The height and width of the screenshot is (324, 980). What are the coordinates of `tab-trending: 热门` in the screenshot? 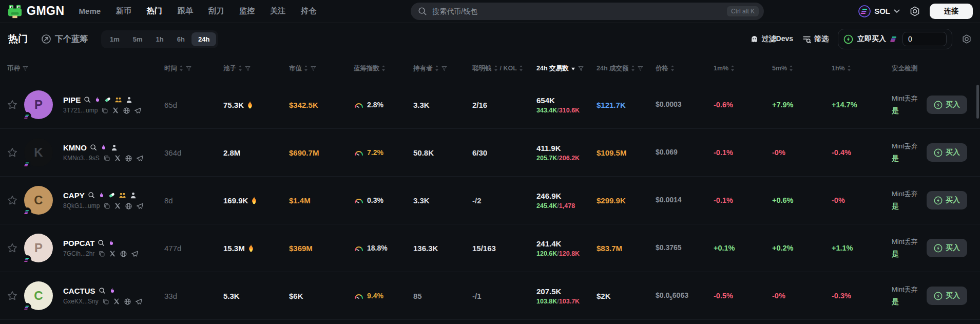 It's located at (18, 39).